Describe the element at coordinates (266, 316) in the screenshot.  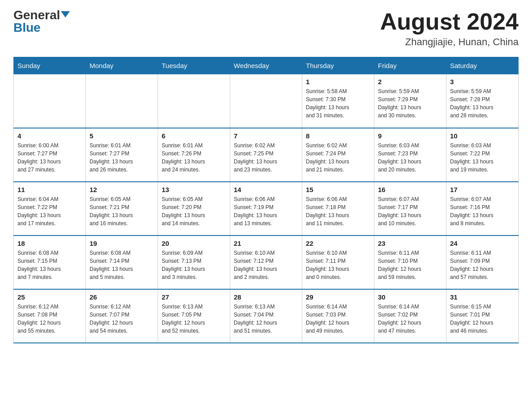
I see `calendar-week-row: 25Sunrise: 6:12 AM Sunset: 7:08 PM Dayli…` at that location.